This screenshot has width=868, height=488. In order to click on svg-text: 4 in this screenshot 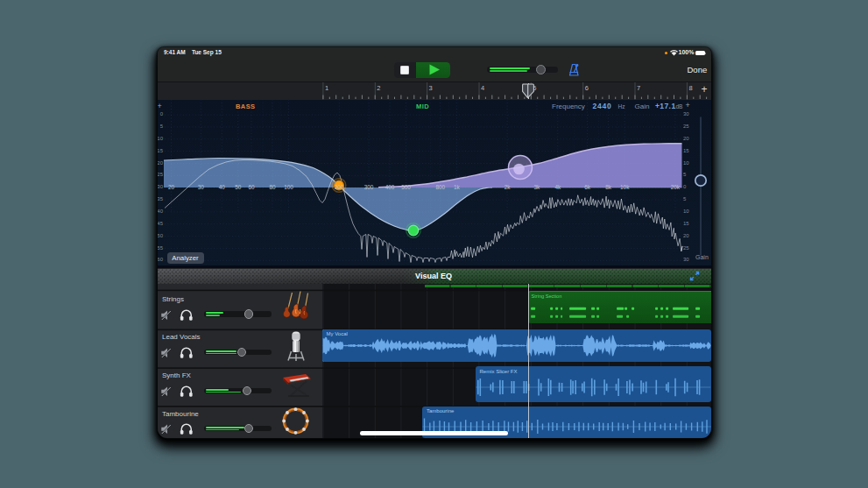, I will do `click(483, 88)`.